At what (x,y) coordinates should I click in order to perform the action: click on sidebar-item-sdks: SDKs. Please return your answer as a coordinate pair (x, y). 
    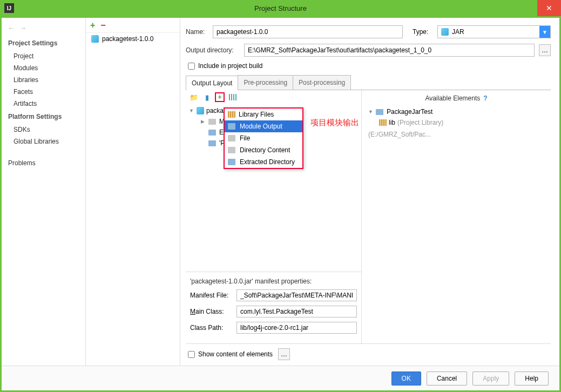
    Looking at the image, I should click on (43, 130).